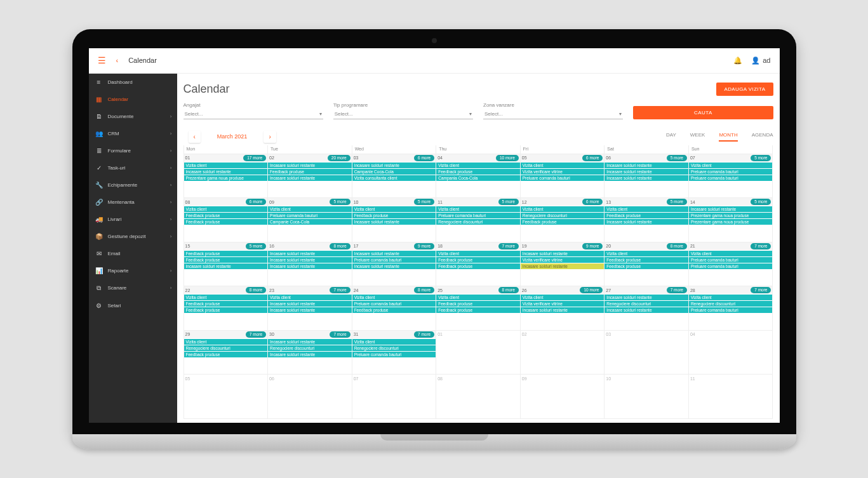 This screenshot has width=868, height=478. What do you see at coordinates (310, 353) in the screenshot?
I see `calendar-cell: 307 moreIncasare solduri restanteRenegoc…` at bounding box center [310, 353].